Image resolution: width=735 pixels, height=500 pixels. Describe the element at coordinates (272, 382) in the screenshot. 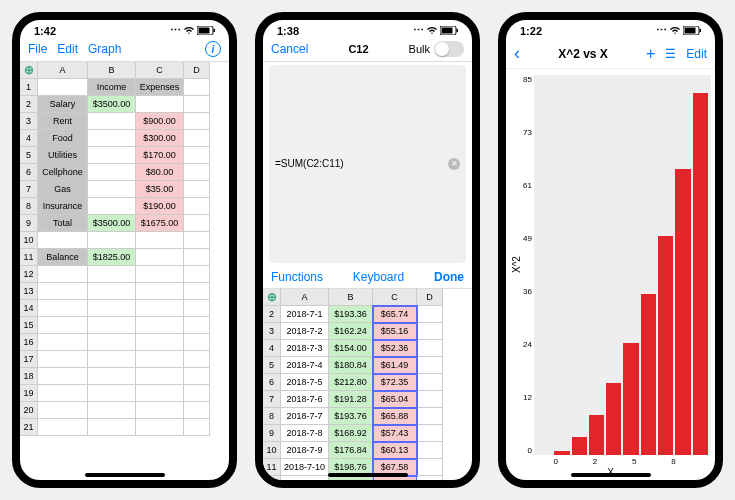

I see `row-header: 6` at that location.